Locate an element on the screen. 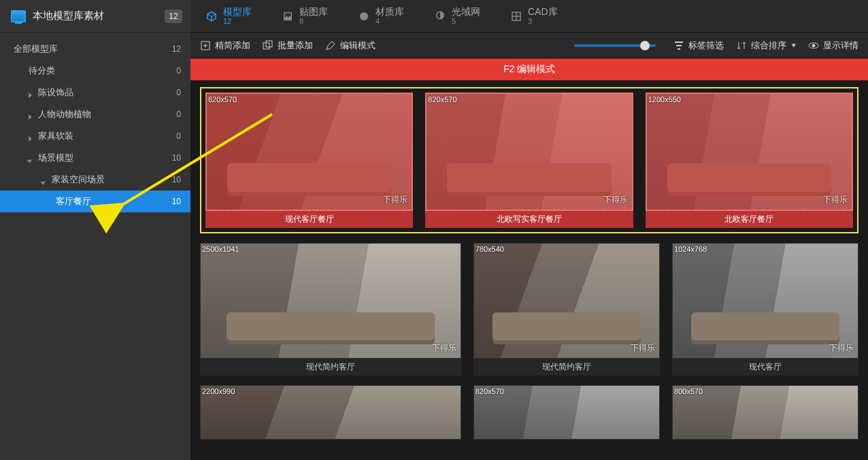  thumbnail: 780x540 下得乐 is located at coordinates (567, 301).